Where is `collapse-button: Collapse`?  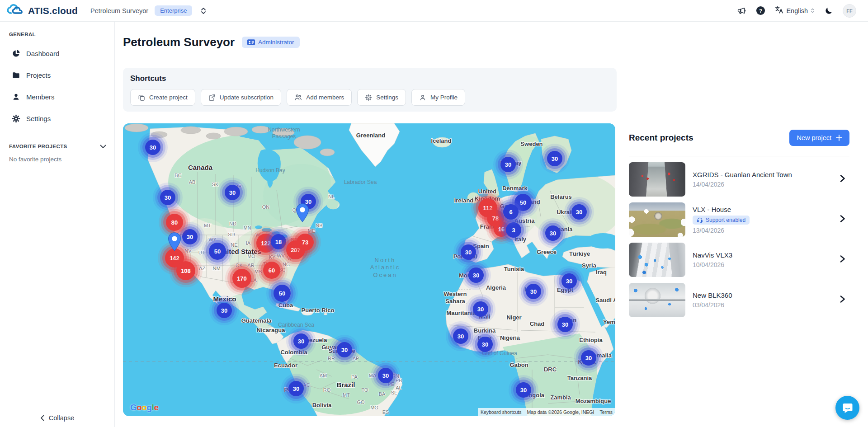
collapse-button: Collapse is located at coordinates (57, 418).